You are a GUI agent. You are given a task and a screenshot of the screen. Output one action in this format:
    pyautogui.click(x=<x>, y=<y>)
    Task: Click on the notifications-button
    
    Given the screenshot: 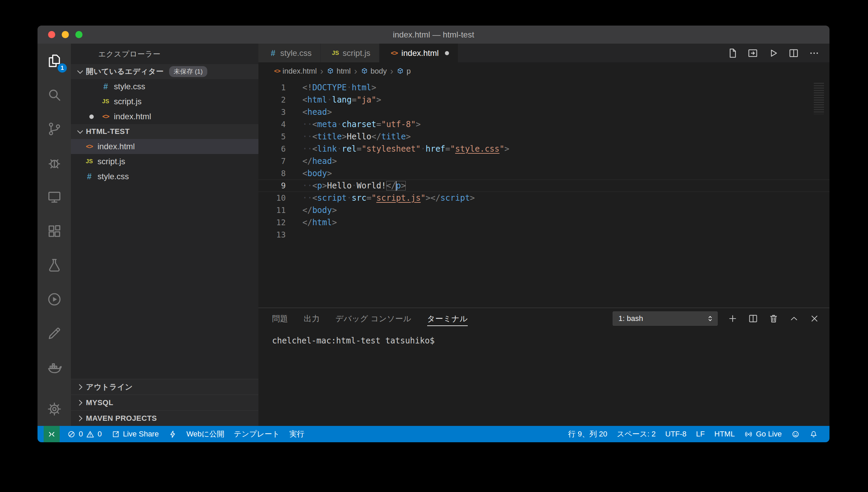 What is the action you would take?
    pyautogui.click(x=813, y=434)
    